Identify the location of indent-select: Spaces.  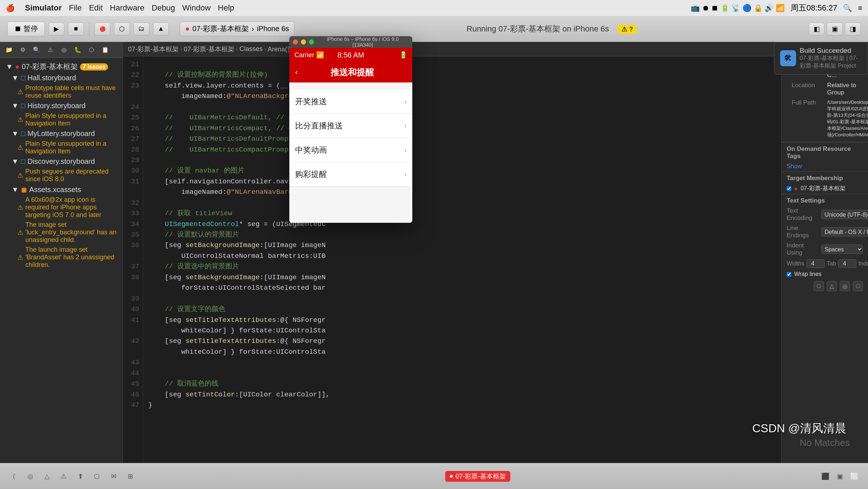
(842, 249).